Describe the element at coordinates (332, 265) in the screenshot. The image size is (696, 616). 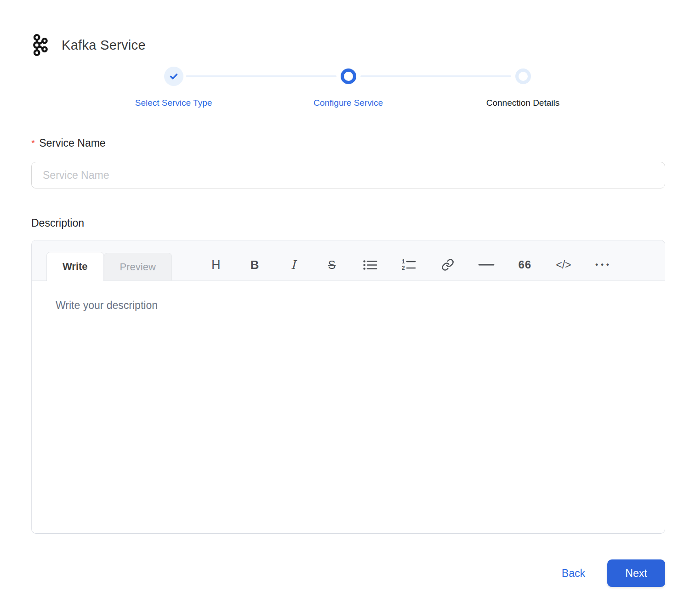
I see `strikethrough-icon: S` at that location.